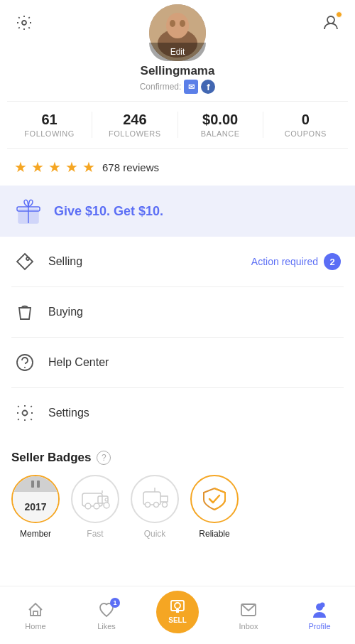 Image resolution: width=355 pixels, height=644 pixels. I want to click on quick-badge-circle, so click(155, 499).